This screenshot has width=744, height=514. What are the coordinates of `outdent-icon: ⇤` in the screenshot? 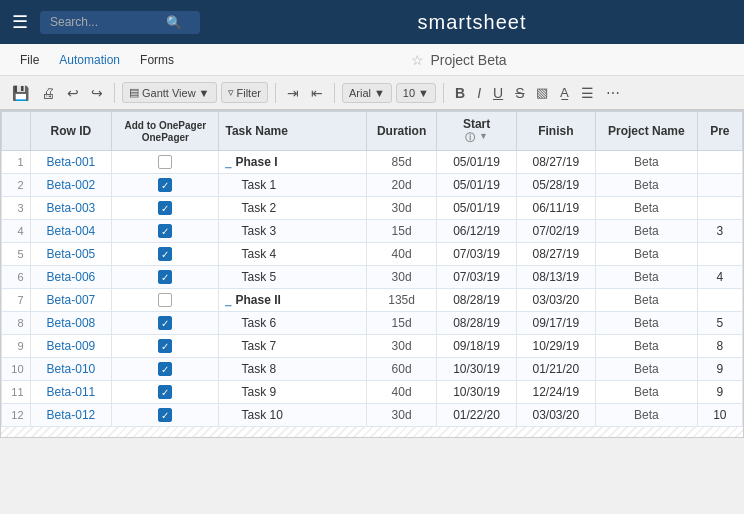 It's located at (317, 93).